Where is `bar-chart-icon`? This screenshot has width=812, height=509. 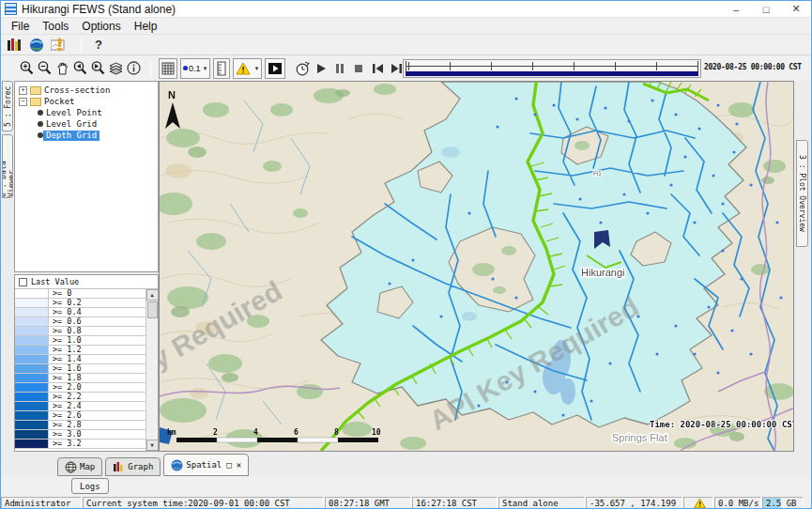 bar-chart-icon is located at coordinates (118, 467).